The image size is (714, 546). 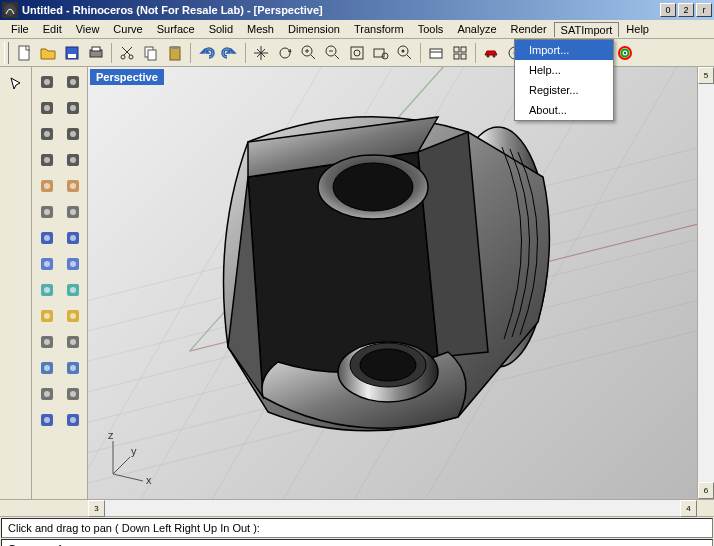 What do you see at coordinates (73, 342) in the screenshot?
I see `measure2-icon` at bounding box center [73, 342].